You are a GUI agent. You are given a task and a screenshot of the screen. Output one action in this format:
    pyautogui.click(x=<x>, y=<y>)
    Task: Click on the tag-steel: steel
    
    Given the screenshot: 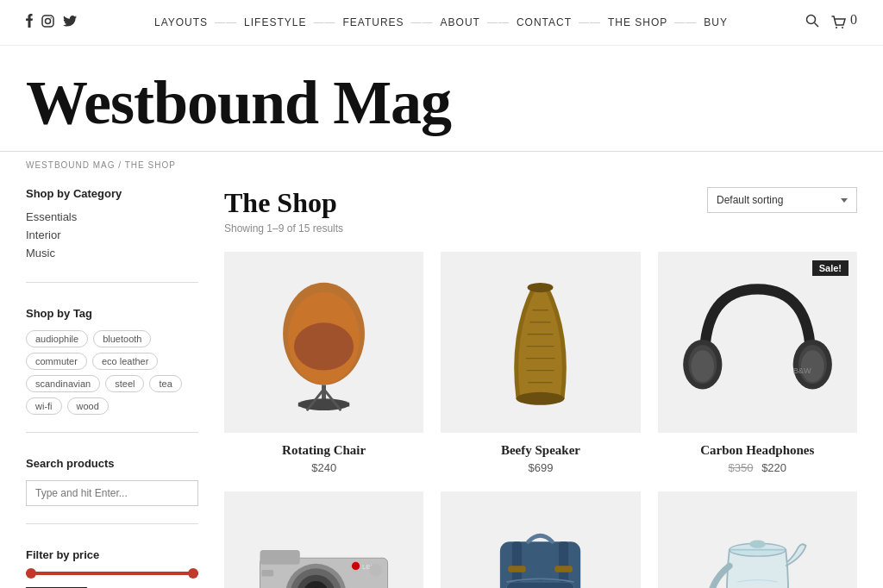 What is the action you would take?
    pyautogui.click(x=124, y=384)
    